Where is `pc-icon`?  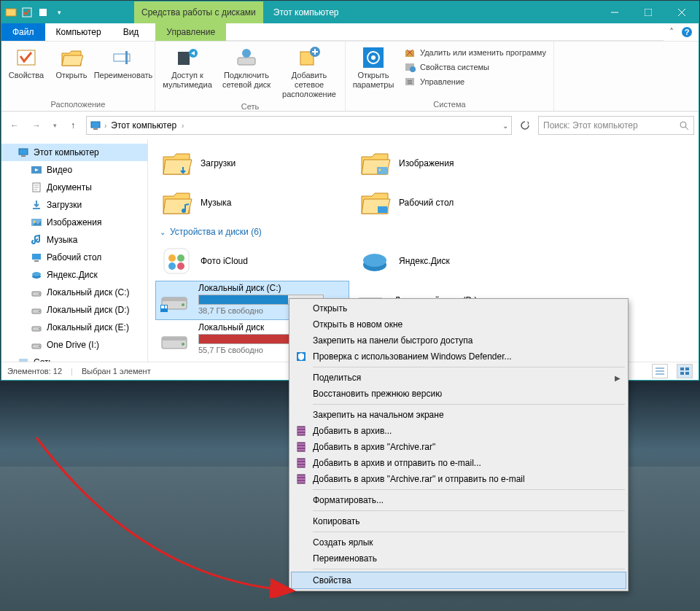 pc-icon is located at coordinates (96, 125).